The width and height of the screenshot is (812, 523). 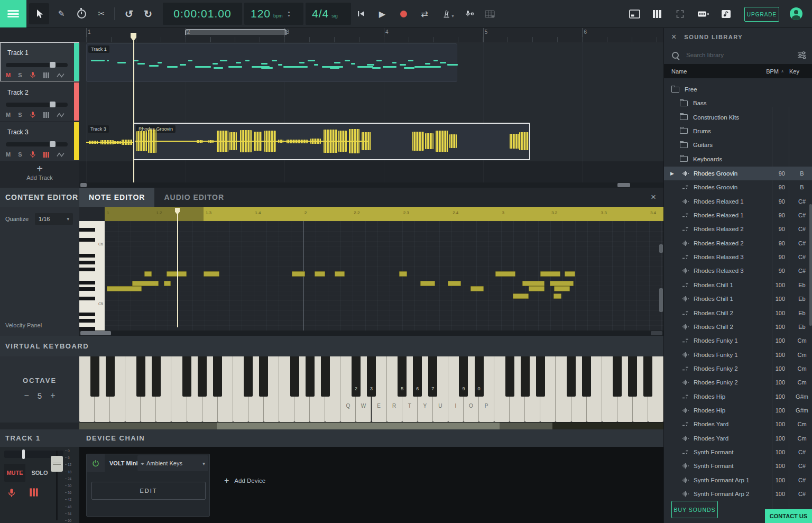 What do you see at coordinates (469, 14) in the screenshot?
I see `input-monitor-button` at bounding box center [469, 14].